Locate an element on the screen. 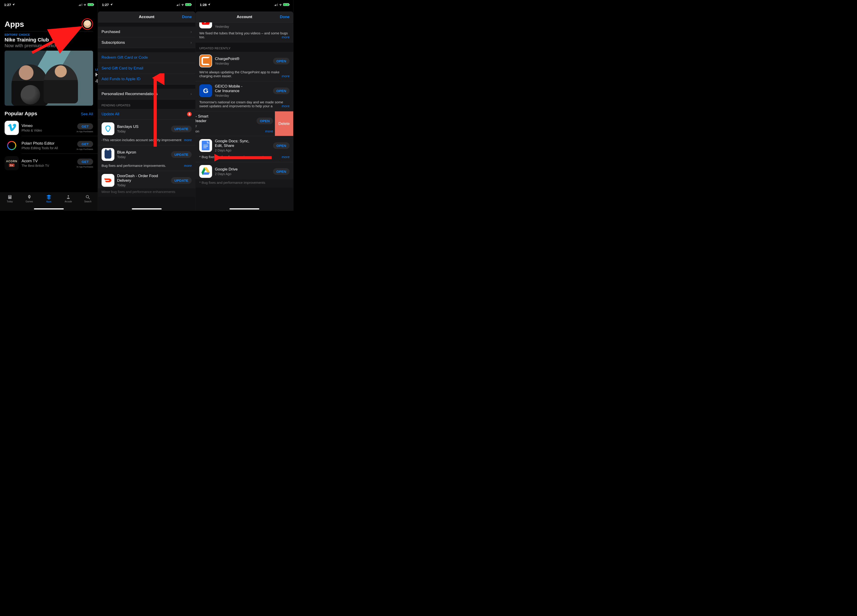  feature-image is located at coordinates (49, 78).